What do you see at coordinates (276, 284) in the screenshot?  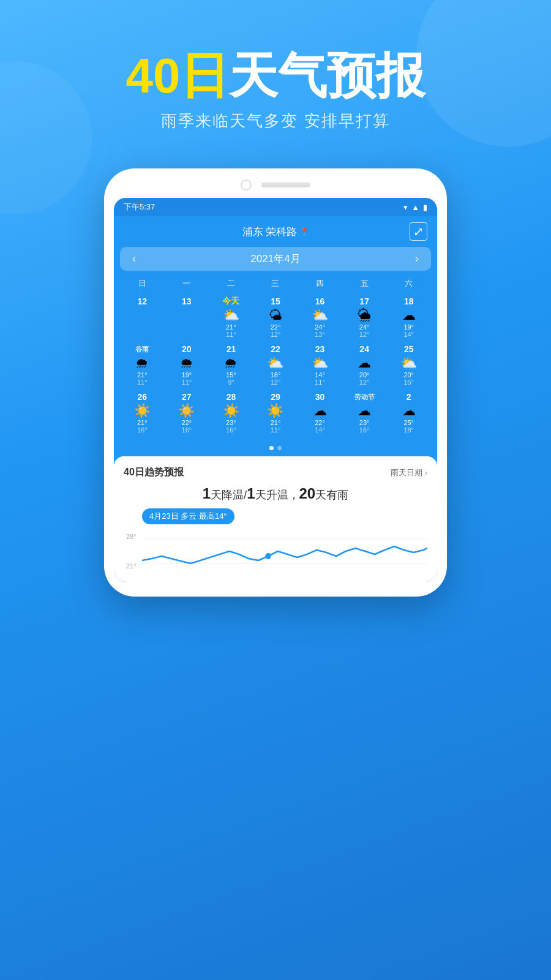 I see `weekday-row: 日 一 二 三 四 五 六` at bounding box center [276, 284].